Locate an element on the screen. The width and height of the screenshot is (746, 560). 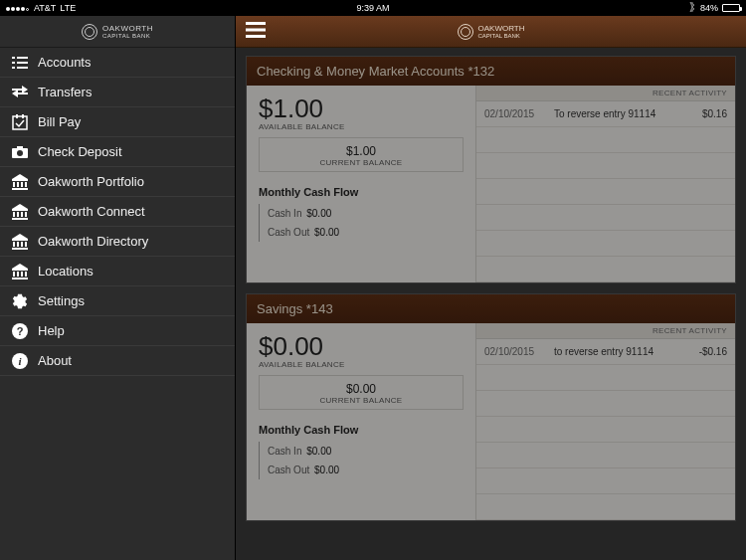
activity-desc: To reverse entry 91114 is located at coordinates (611, 113).